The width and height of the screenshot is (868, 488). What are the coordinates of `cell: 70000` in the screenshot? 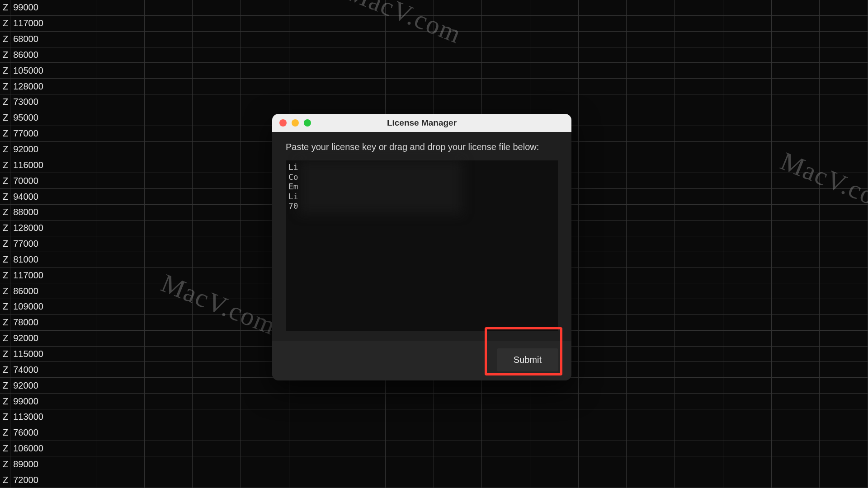 It's located at (53, 181).